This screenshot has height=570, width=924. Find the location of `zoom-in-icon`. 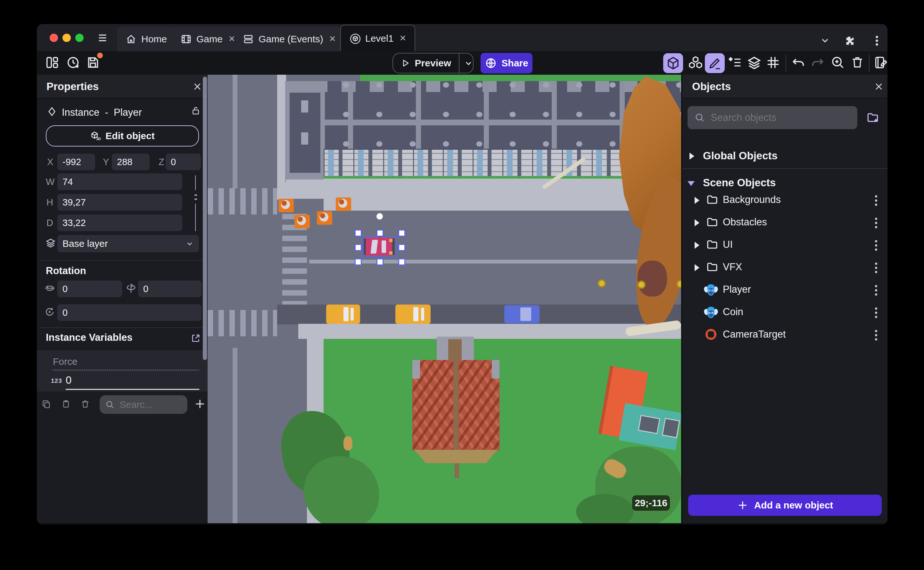

zoom-in-icon is located at coordinates (838, 63).